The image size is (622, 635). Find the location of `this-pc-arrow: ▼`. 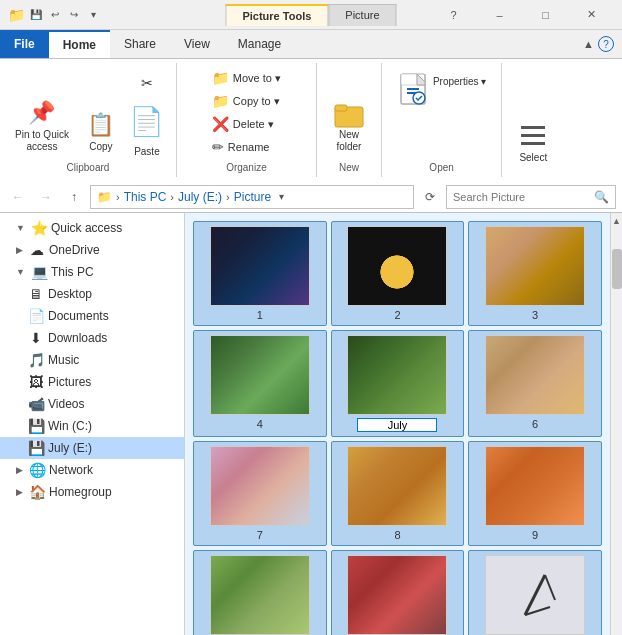

this-pc-arrow: ▼ is located at coordinates (20, 272).